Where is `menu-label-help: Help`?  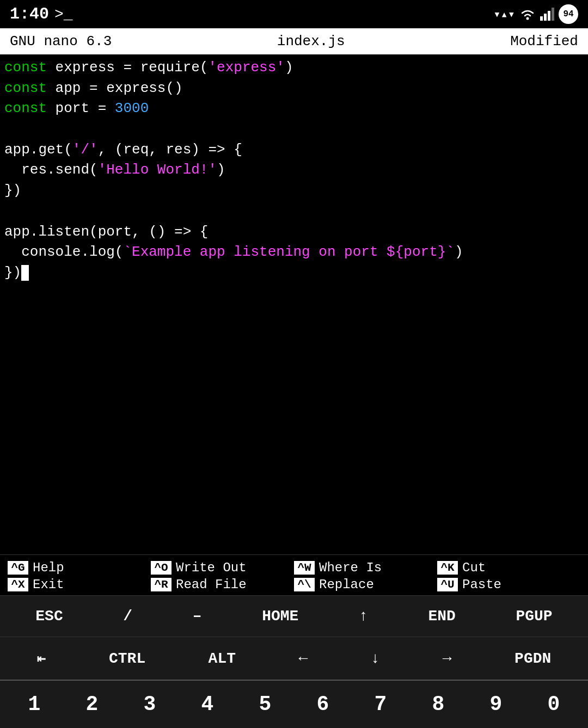
menu-label-help: Help is located at coordinates (48, 568).